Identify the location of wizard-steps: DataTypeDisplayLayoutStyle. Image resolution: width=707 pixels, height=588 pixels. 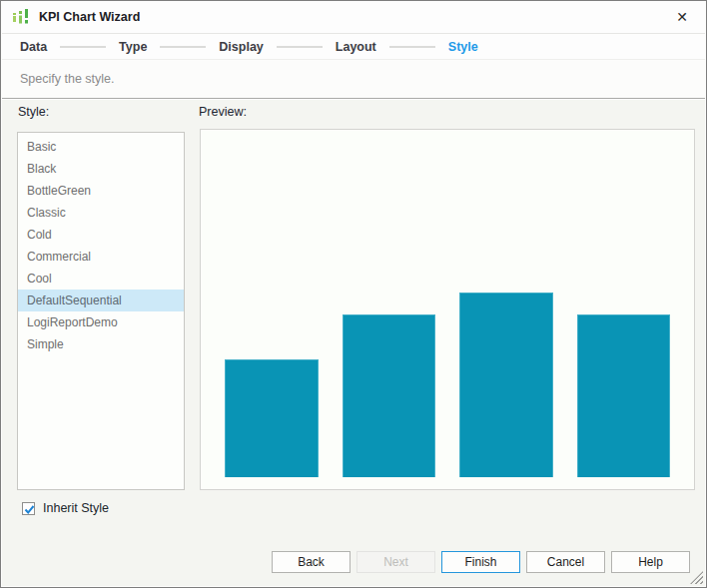
(354, 47).